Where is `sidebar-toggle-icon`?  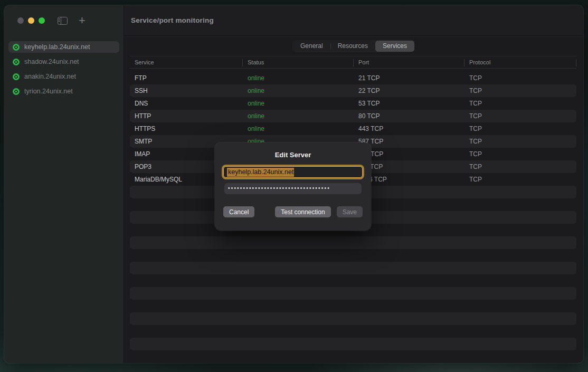
sidebar-toggle-icon is located at coordinates (62, 21).